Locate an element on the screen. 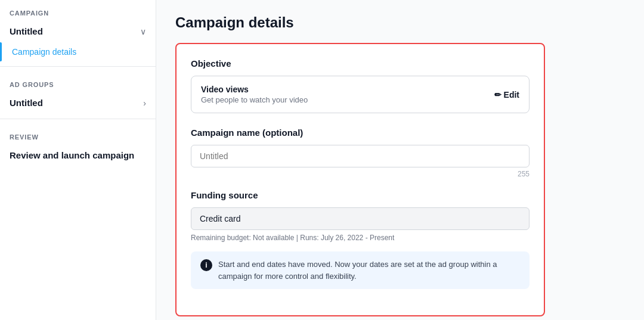 This screenshot has width=644, height=320. sidebar-campaign-details-label: Campaign details is located at coordinates (44, 52).